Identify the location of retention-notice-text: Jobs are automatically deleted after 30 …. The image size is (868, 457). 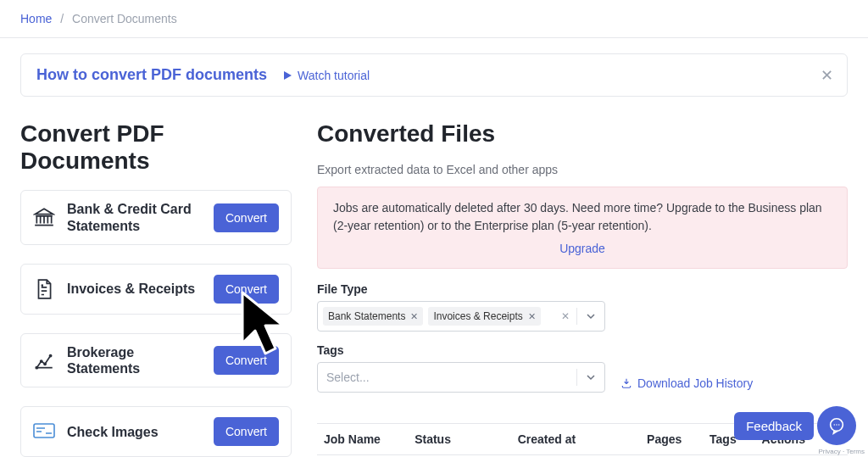
(578, 217).